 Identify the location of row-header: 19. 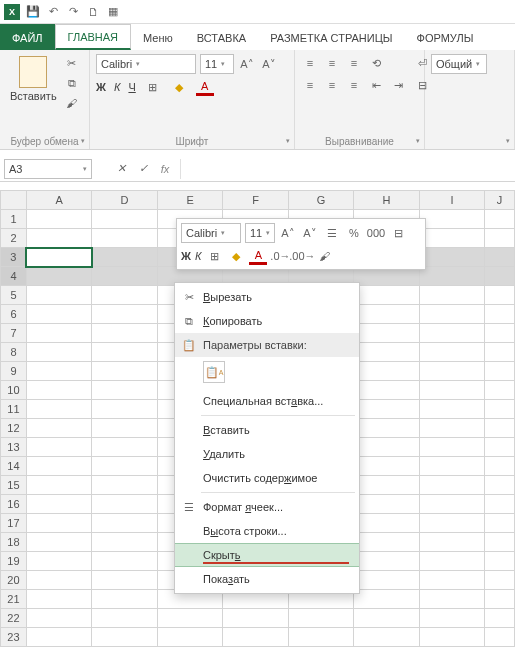
(14, 562).